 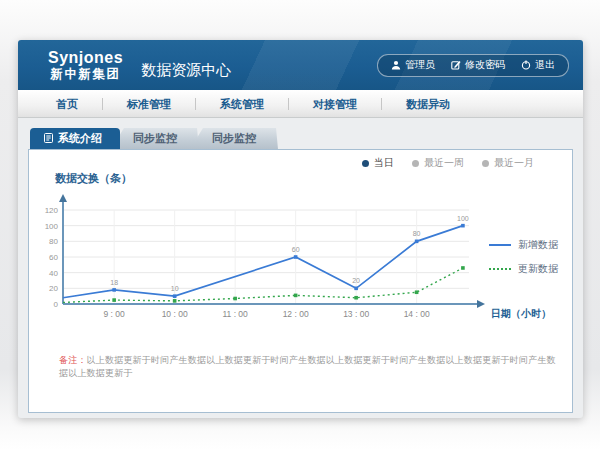 What do you see at coordinates (114, 282) in the screenshot?
I see `svg-text: 18` at bounding box center [114, 282].